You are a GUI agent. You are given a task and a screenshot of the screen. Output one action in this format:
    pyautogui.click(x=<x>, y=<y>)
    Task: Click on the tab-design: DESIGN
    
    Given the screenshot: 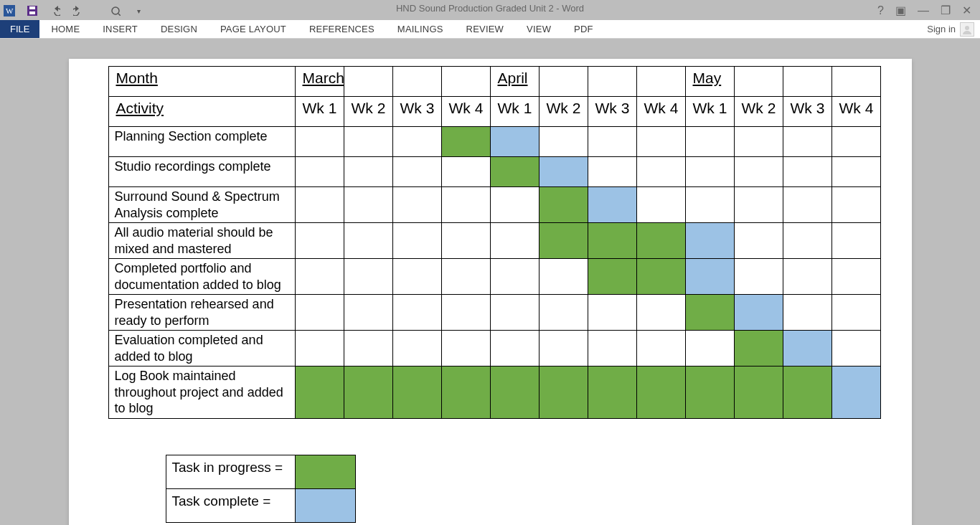 What is the action you would take?
    pyautogui.click(x=179, y=29)
    